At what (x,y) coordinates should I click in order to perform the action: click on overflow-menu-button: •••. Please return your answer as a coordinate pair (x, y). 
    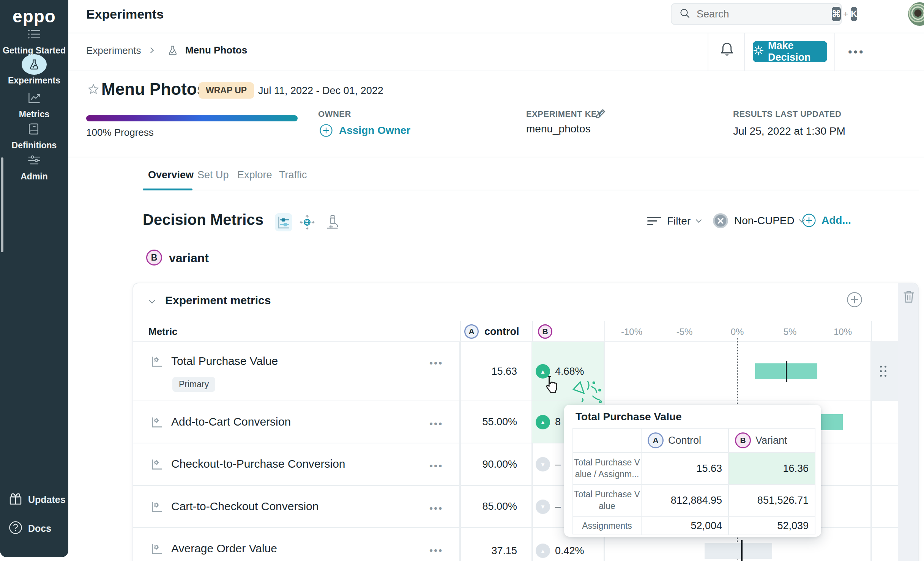
    Looking at the image, I should click on (856, 52).